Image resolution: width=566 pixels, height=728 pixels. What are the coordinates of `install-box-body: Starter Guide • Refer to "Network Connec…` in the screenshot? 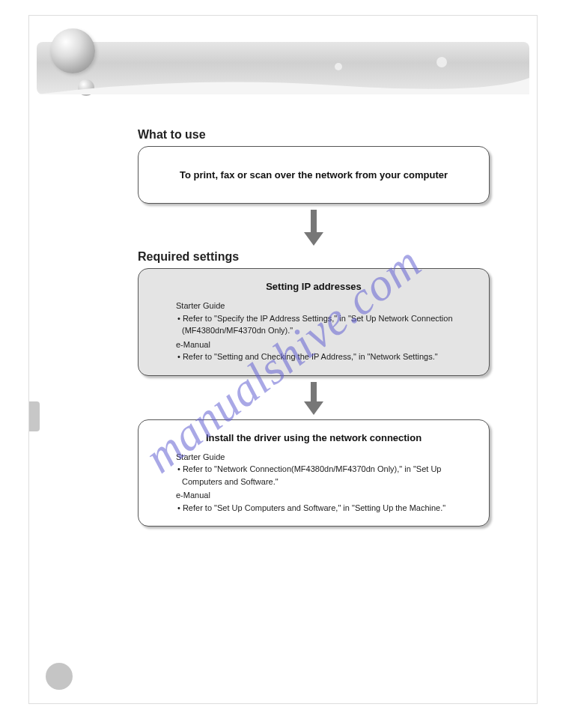 It's located at (314, 482).